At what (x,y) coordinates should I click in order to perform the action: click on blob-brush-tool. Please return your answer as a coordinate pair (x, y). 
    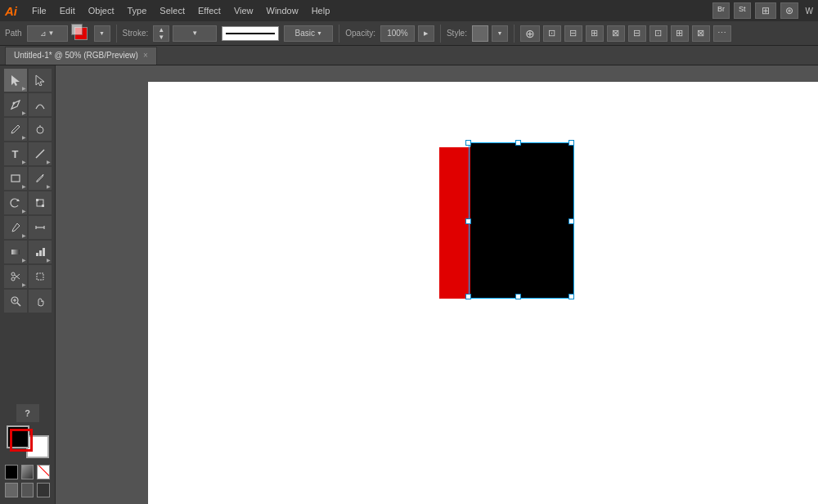
    Looking at the image, I should click on (40, 129).